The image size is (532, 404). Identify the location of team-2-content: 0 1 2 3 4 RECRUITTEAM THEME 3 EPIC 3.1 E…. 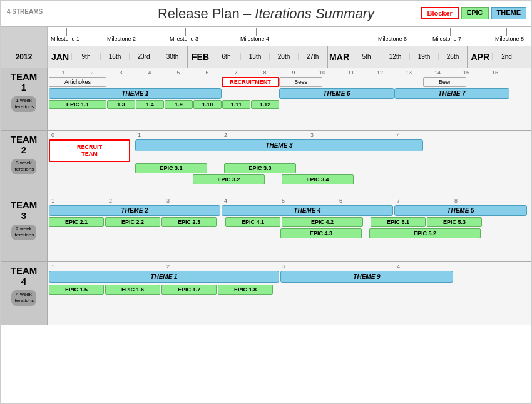
(289, 163).